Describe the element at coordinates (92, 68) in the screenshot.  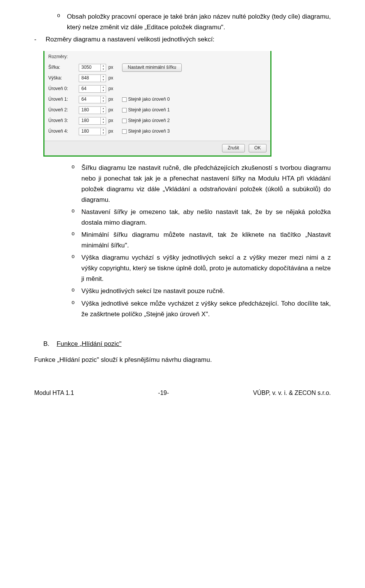
I see `width-spinner: 3050 ▴▾` at that location.